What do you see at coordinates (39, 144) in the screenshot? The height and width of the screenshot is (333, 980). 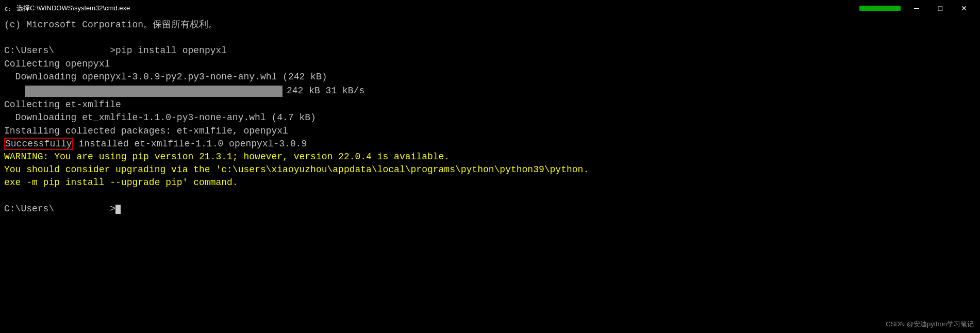 I see `successfully-highlight: Successfully` at bounding box center [39, 144].